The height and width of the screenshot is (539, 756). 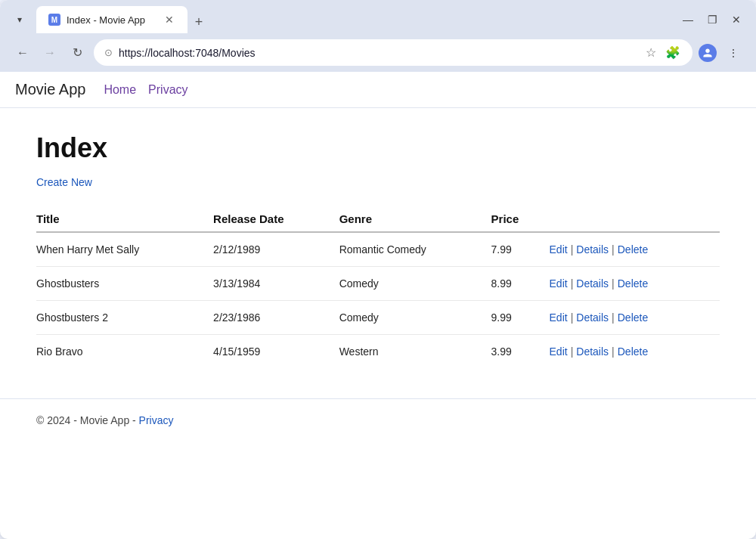 I want to click on back-button: ←, so click(x=23, y=53).